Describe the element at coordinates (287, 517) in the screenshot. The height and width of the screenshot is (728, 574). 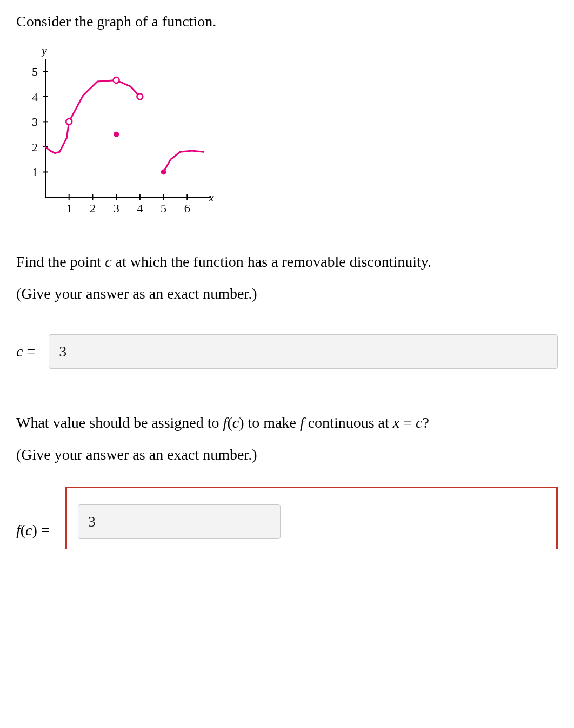
I see `answer-2-row: f(c) =` at that location.